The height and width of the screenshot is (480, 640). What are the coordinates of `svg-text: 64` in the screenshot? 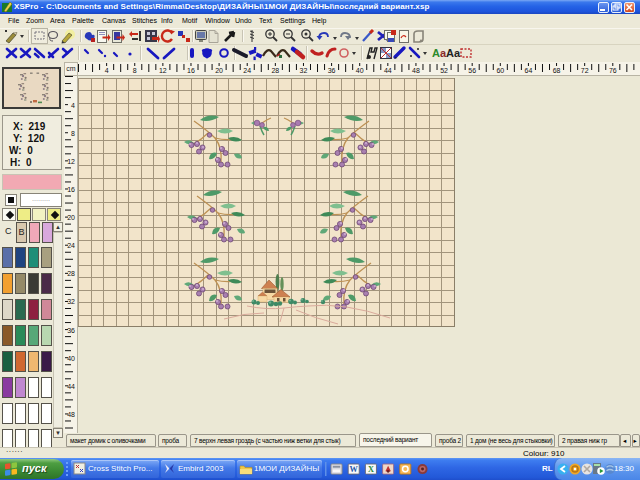 It's located at (529, 70).